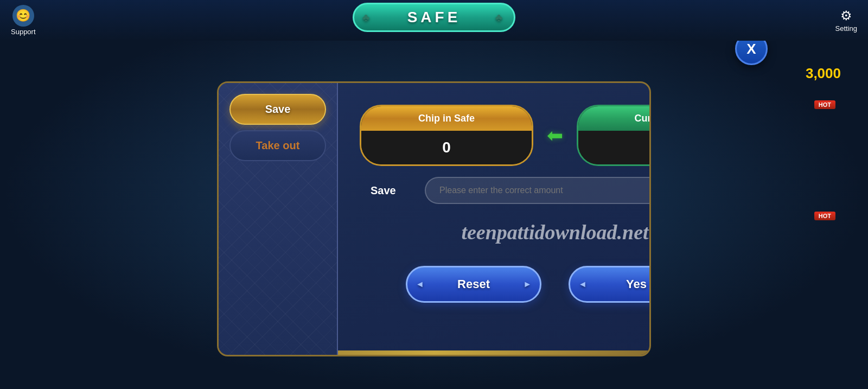  I want to click on yes-button: Yes, so click(610, 284).